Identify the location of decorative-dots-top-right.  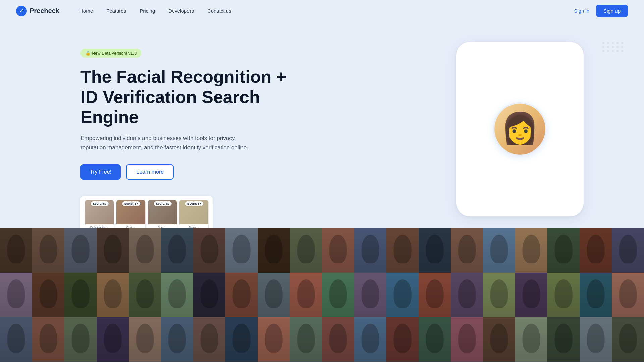
(613, 47).